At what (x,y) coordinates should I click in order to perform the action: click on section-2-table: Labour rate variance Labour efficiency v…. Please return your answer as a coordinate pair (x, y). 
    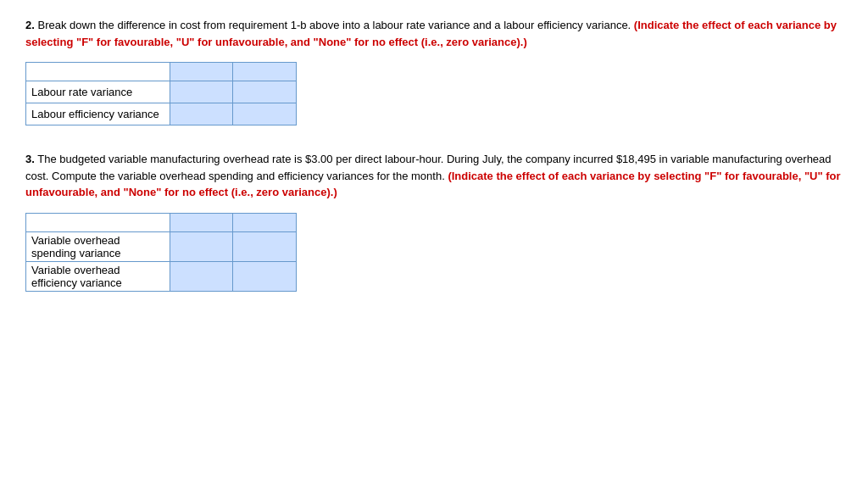
    Looking at the image, I should click on (161, 93).